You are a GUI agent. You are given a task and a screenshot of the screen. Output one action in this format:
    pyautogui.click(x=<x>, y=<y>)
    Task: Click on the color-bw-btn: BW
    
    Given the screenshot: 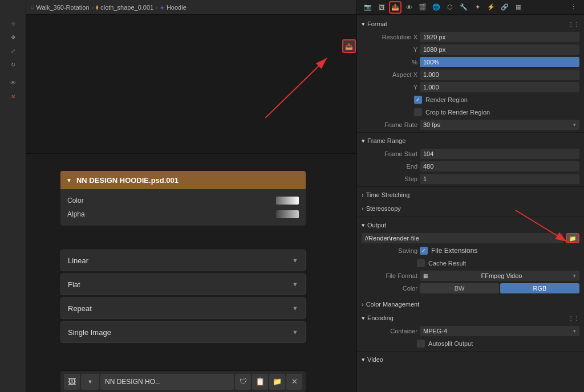 What is the action you would take?
    pyautogui.click(x=460, y=288)
    